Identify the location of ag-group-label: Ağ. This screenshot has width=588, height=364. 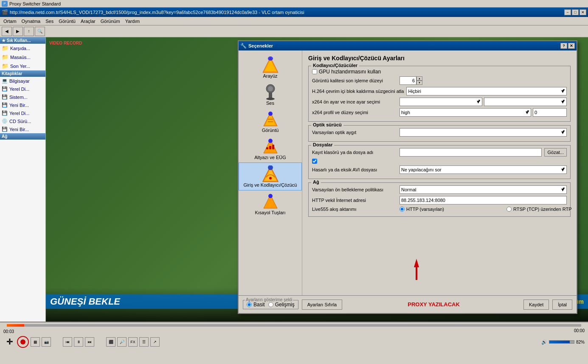
(316, 182).